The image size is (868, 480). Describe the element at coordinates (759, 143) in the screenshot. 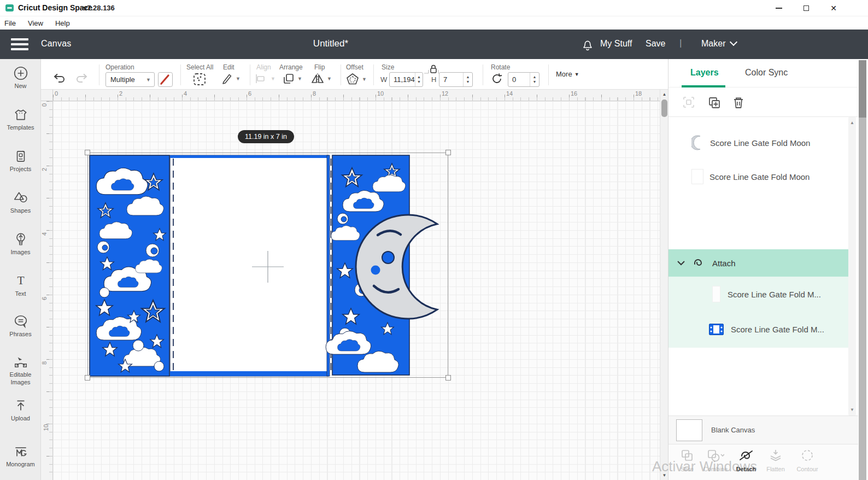

I see `layer-row-moon: Score Line Gate Fold Moon` at that location.